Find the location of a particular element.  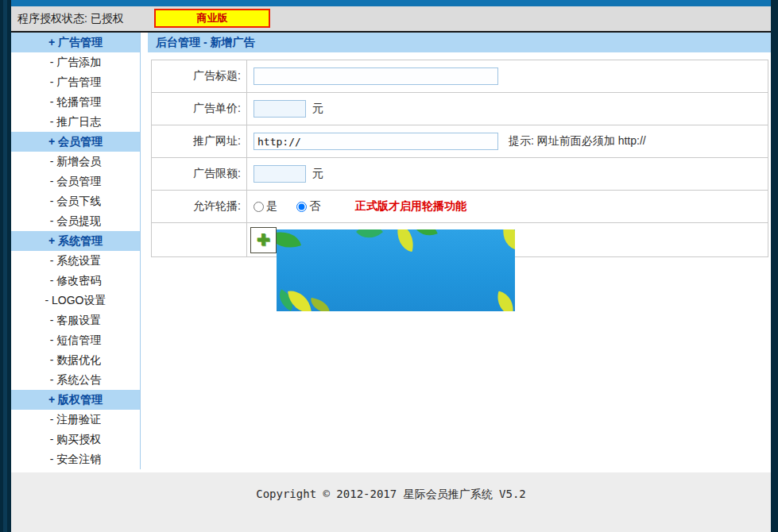

form-row-carousel: 允许轮播: 是 否 正式版才启用轮播功能 is located at coordinates (459, 206).